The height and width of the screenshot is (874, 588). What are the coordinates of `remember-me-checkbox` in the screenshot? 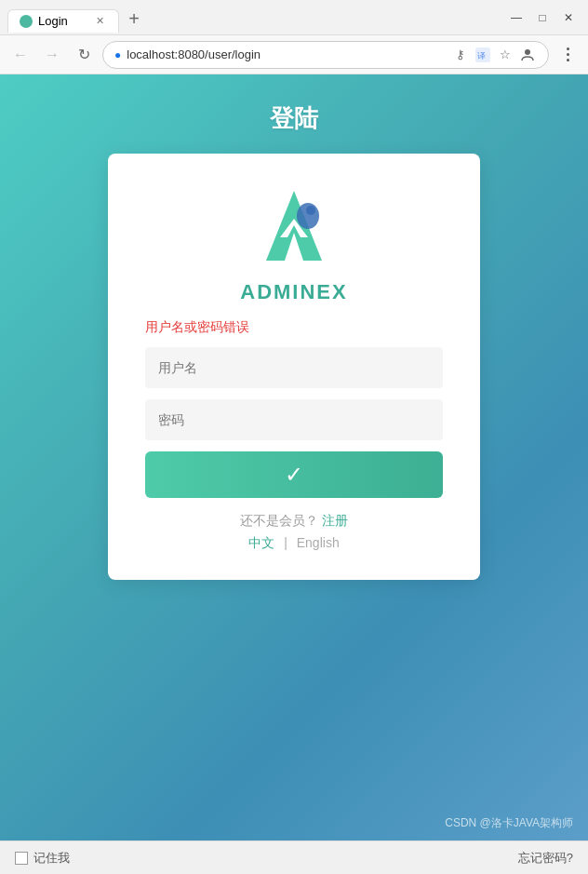 It's located at (21, 858).